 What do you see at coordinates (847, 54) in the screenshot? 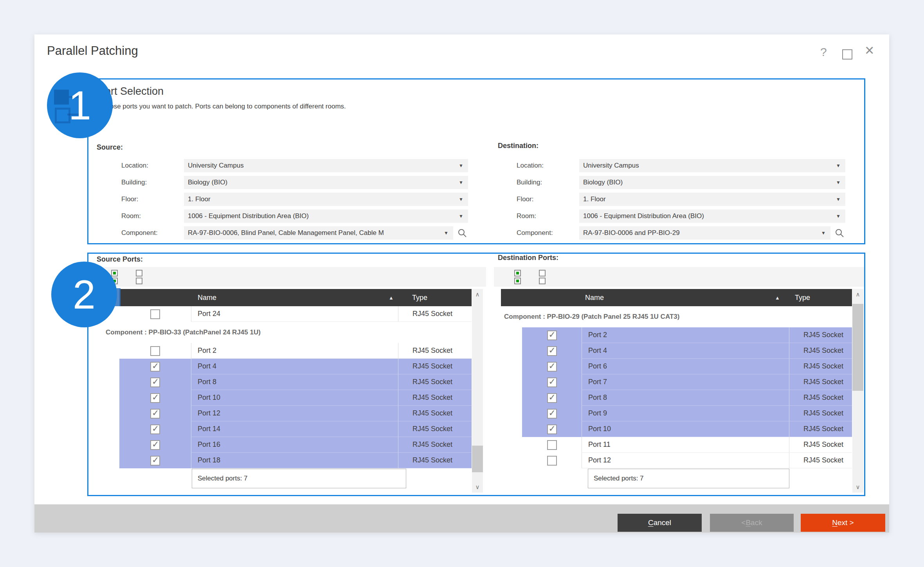
I see `maximize-icon` at bounding box center [847, 54].